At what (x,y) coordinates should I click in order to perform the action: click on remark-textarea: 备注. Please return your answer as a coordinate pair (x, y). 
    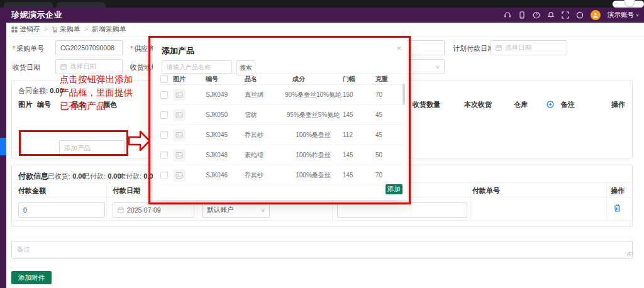
    Looking at the image, I should click on (322, 250).